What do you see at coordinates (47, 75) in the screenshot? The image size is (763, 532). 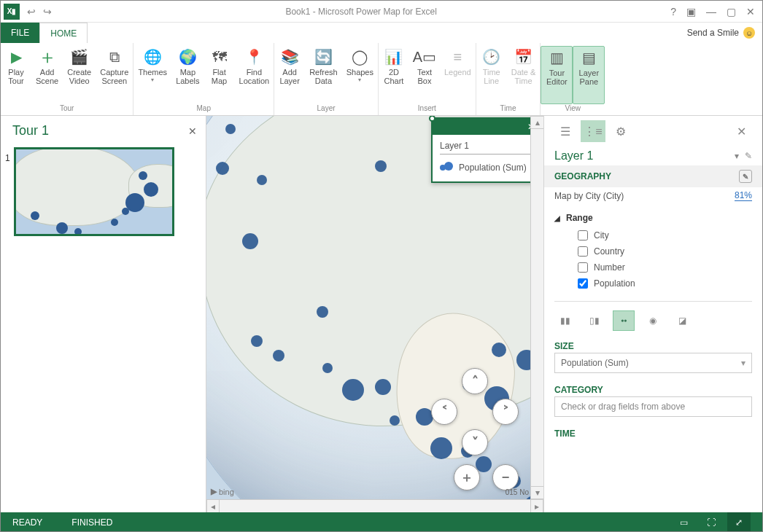 I see `add-scene-button: ＋Add Scene` at bounding box center [47, 75].